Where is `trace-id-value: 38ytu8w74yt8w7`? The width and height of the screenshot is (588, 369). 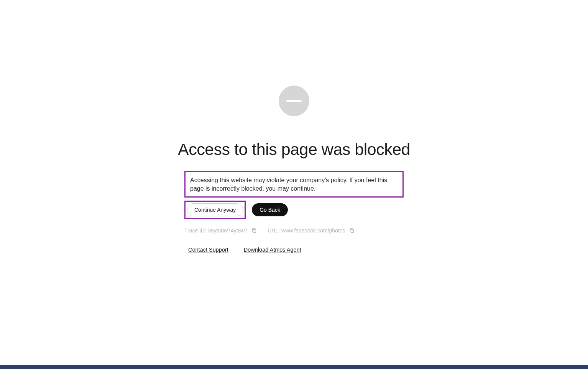 trace-id-value: 38ytu8w74yt8w7 is located at coordinates (228, 231).